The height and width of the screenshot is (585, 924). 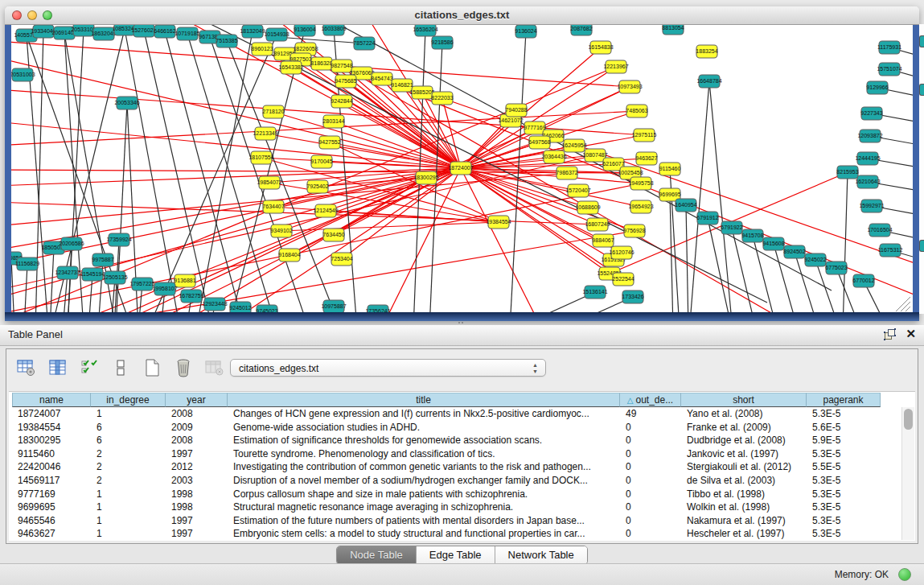 What do you see at coordinates (603, 241) in the screenshot?
I see `network-node: 9884067` at bounding box center [603, 241].